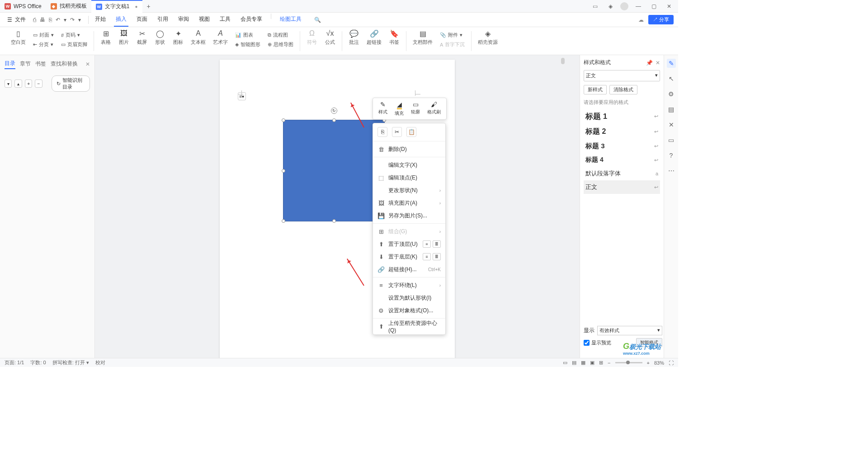 The height and width of the screenshot is (470, 868). Describe the element at coordinates (8, 84) in the screenshot. I see `nav-down-button: ▾` at that location.